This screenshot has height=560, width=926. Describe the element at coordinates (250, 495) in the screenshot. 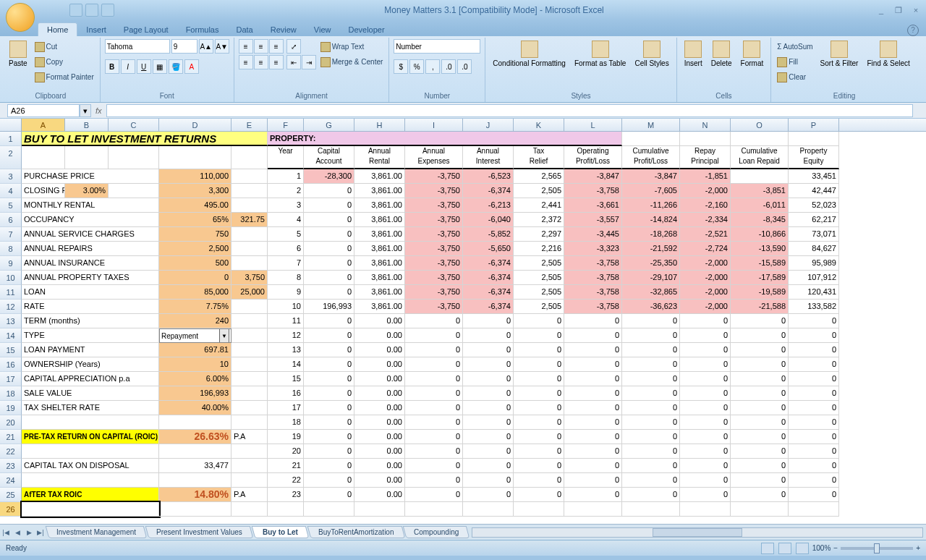

I see `cell: P.A` at that location.